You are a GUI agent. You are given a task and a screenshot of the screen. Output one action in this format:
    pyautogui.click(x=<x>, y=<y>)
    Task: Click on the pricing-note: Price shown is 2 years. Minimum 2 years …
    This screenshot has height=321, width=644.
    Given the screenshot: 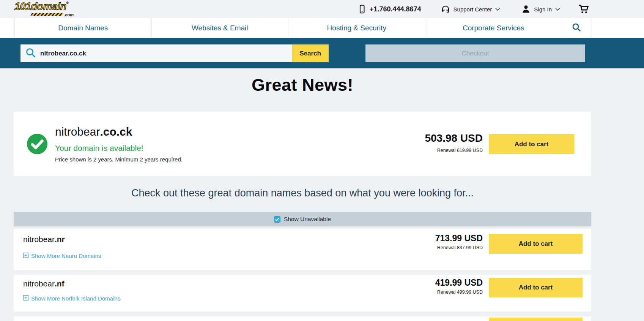 What is the action you would take?
    pyautogui.click(x=119, y=160)
    